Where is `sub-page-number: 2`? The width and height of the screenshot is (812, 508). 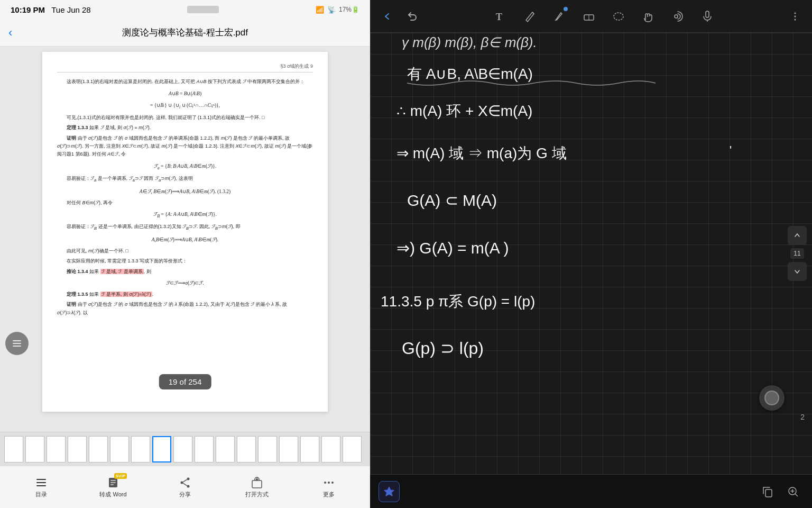 sub-page-number: 2 is located at coordinates (802, 417).